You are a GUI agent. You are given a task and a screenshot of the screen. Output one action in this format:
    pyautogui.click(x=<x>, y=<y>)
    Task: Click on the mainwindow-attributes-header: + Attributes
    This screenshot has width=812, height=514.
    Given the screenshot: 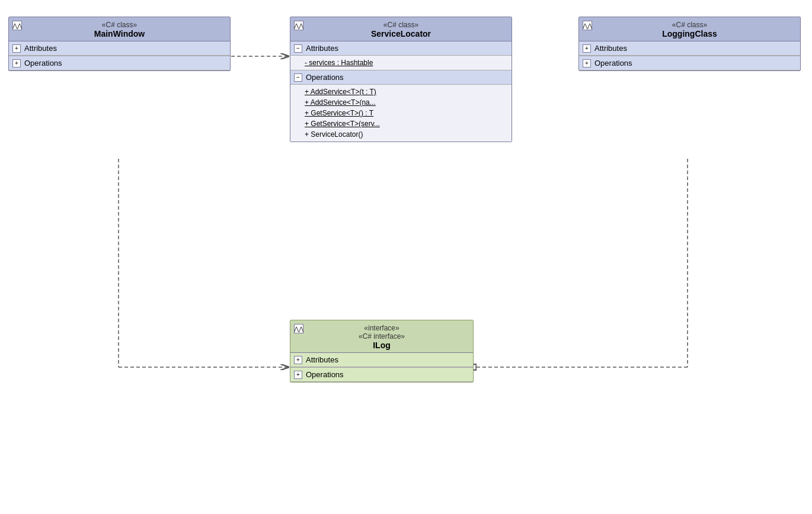 What is the action you would take?
    pyautogui.click(x=120, y=49)
    